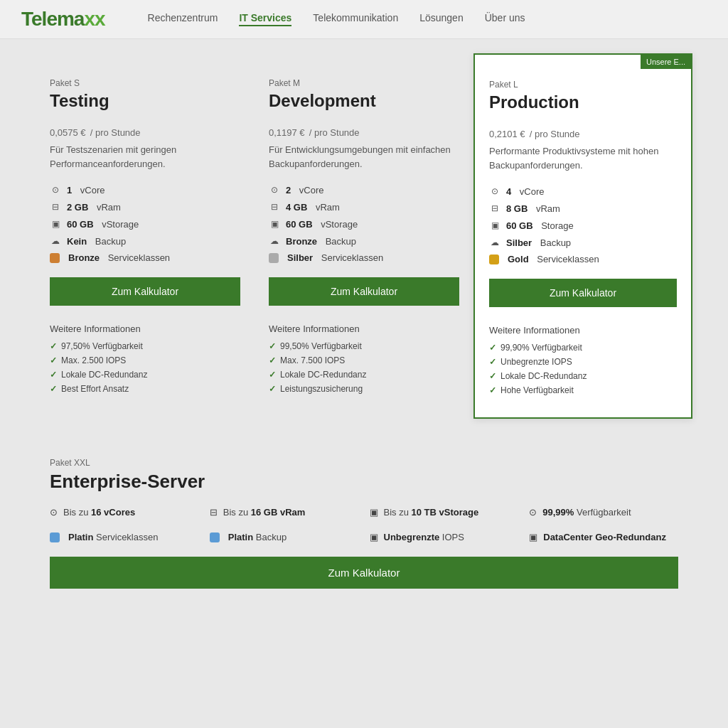 This screenshot has height=728, width=728. I want to click on kalkulator-button-l: Zum Kalkulator, so click(583, 293).